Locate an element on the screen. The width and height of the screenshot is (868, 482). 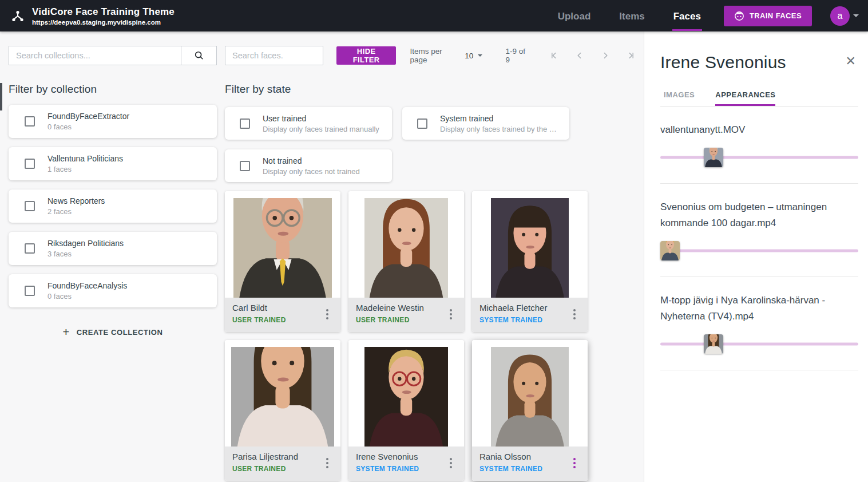
collection-card: FoundByFaceAnalysis 0 faces is located at coordinates (113, 291).